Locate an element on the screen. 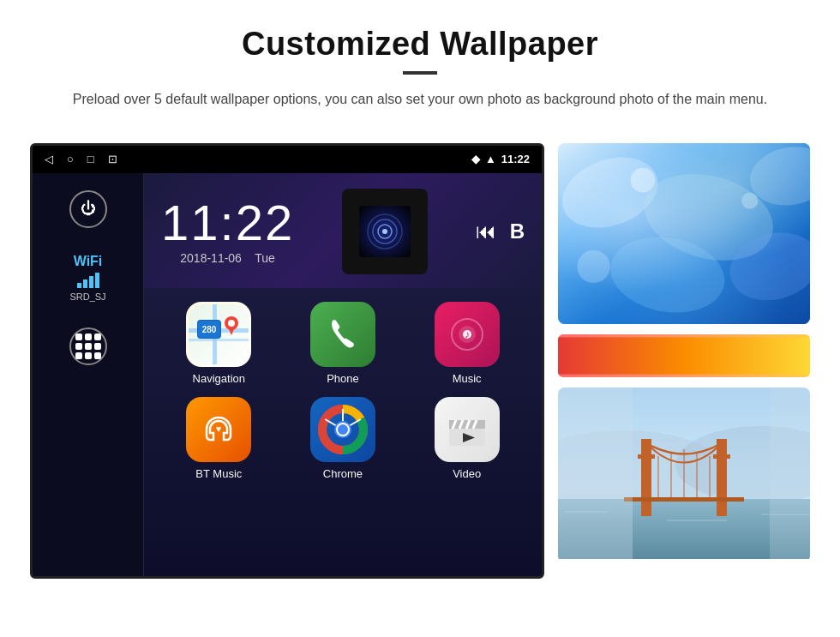  app-btmusic: ♥ BT Music is located at coordinates (219, 439).